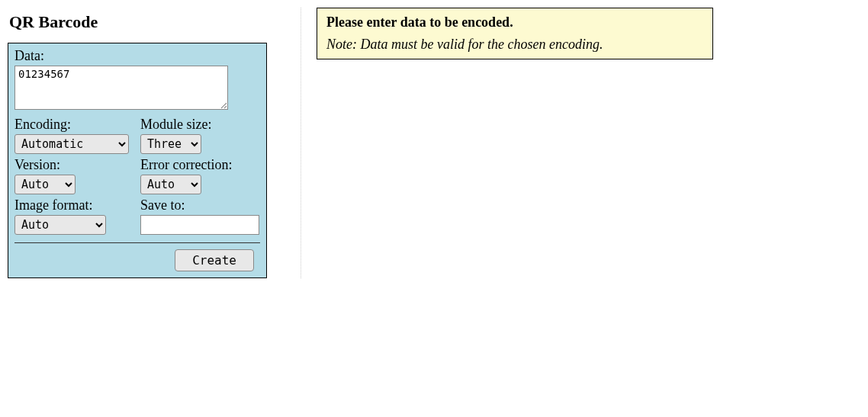 The width and height of the screenshot is (868, 417). Describe the element at coordinates (171, 144) in the screenshot. I see `module-size-select: Three` at that location.